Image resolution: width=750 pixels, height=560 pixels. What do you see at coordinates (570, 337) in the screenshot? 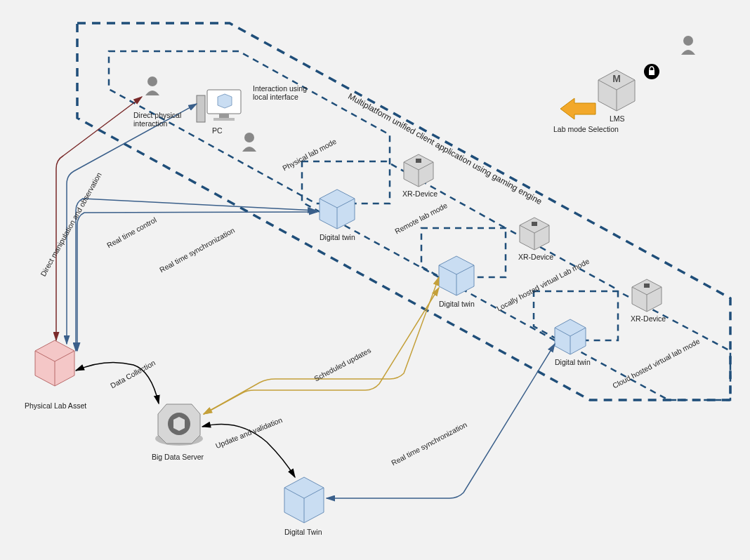
I see `digital-twin-3-cube` at bounding box center [570, 337].